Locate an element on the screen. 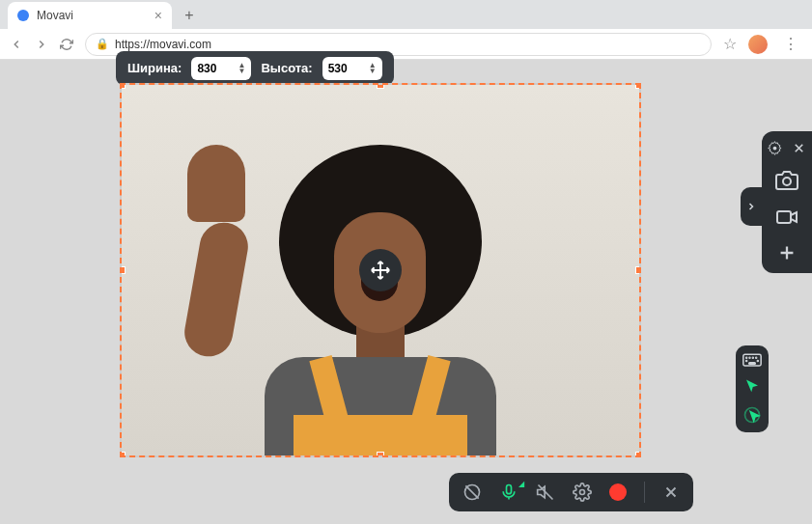 Image resolution: width=812 pixels, height=524 pixels. back-button is located at coordinates (16, 44).